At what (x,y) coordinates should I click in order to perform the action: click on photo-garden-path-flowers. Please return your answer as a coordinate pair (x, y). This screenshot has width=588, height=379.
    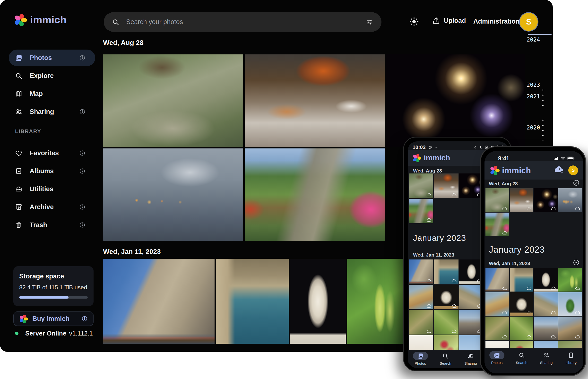
    Looking at the image, I should click on (315, 195).